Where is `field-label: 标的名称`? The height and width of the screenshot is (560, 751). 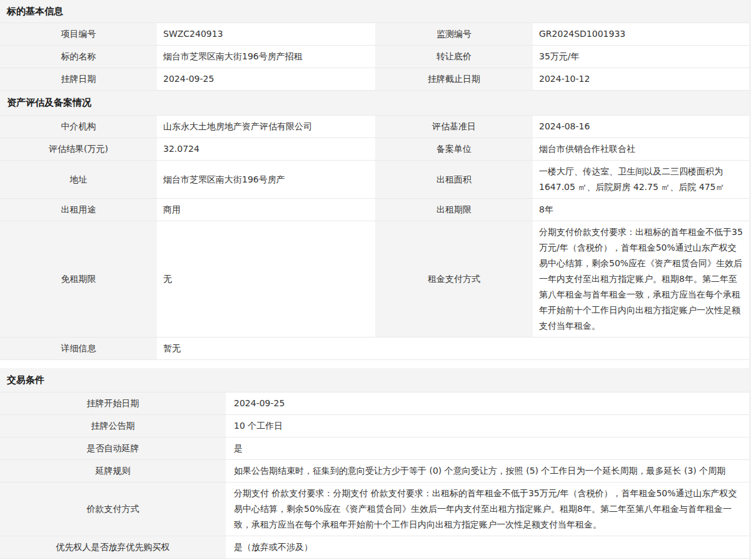 field-label: 标的名称 is located at coordinates (79, 56).